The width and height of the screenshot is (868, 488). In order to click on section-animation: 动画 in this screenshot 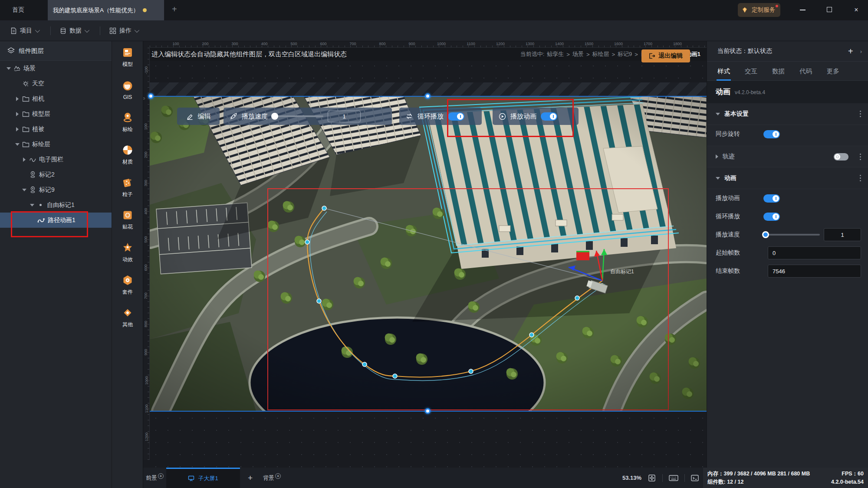, I will do `click(787, 178)`.